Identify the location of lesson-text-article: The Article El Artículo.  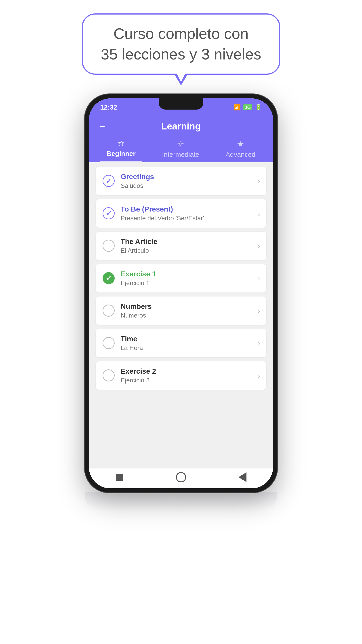
(186, 246).